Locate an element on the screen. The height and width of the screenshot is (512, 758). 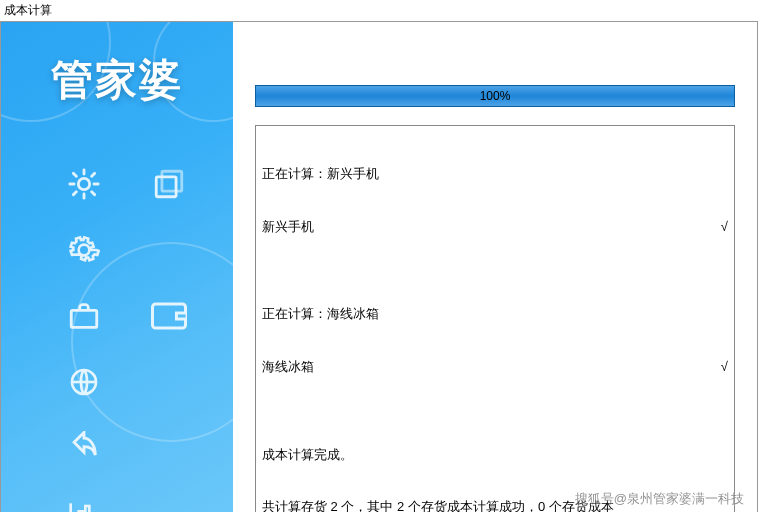
globe-icon is located at coordinates (84, 382).